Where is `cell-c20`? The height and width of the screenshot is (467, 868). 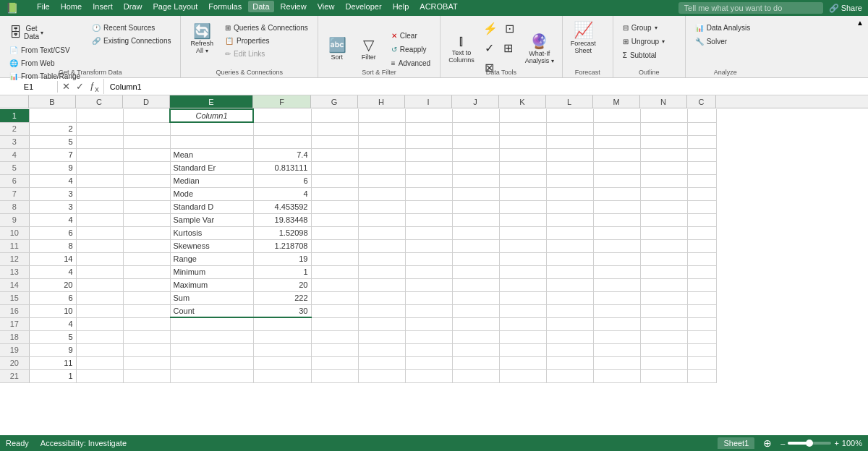
cell-c20 is located at coordinates (100, 363).